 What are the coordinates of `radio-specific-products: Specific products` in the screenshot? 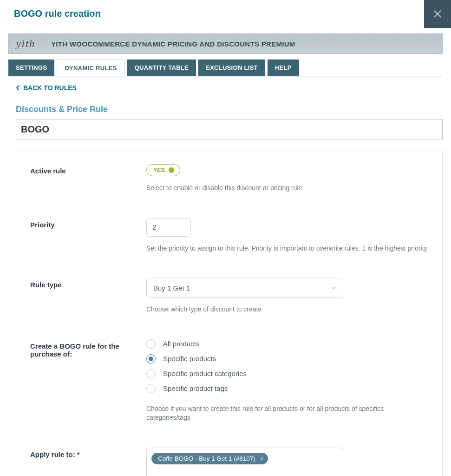 It's located at (287, 359).